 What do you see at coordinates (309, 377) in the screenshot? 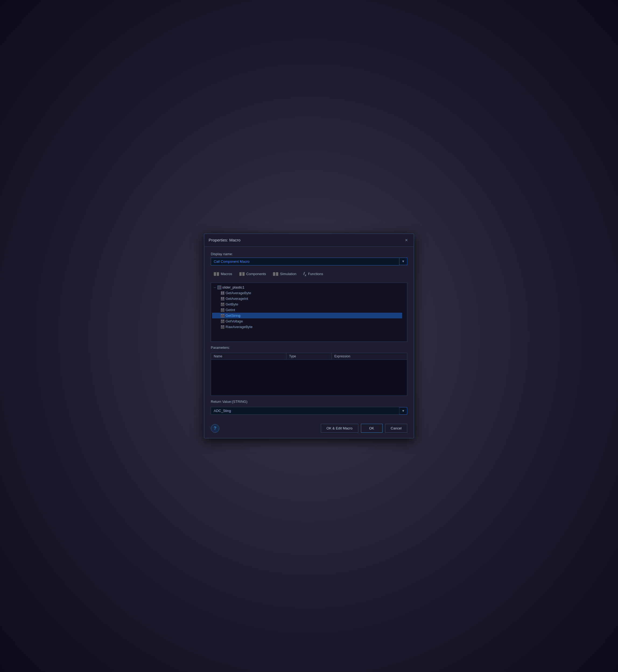
I see `params-body` at bounding box center [309, 377].